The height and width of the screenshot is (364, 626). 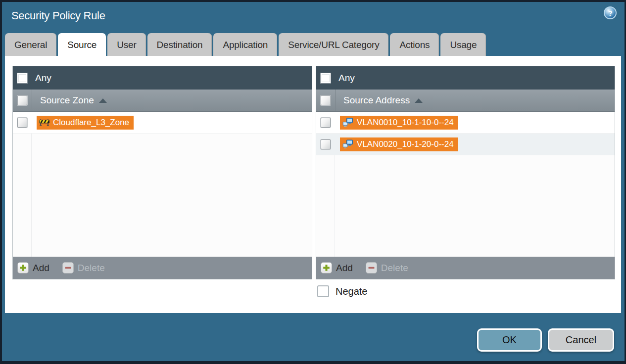 I want to click on tab-destination: Destination, so click(x=180, y=45).